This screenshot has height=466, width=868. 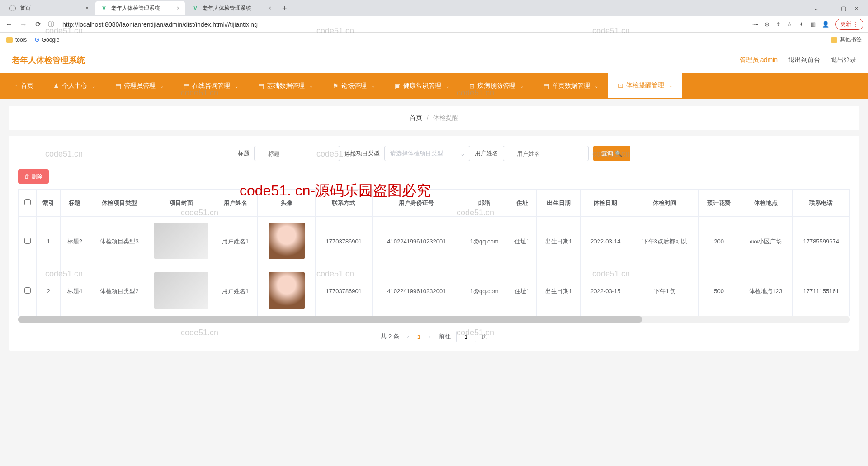 What do you see at coordinates (119, 242) in the screenshot?
I see `cell-type: 体检项目类型3` at bounding box center [119, 242].